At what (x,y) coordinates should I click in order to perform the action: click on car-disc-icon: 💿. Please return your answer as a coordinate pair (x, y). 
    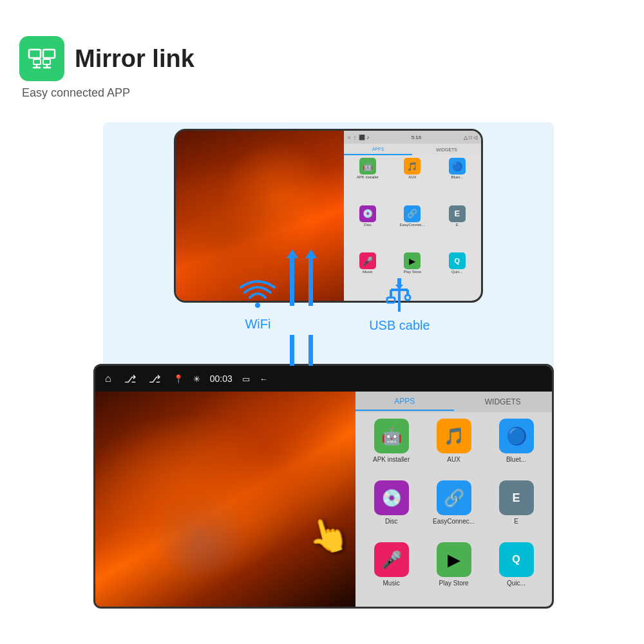
    Looking at the image, I should click on (392, 498).